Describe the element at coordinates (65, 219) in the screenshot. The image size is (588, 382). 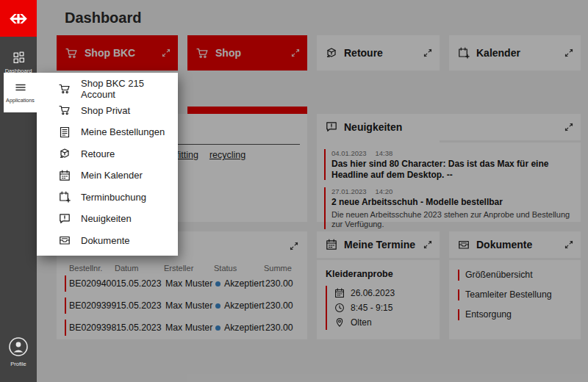
I see `news-bubble-icon` at that location.